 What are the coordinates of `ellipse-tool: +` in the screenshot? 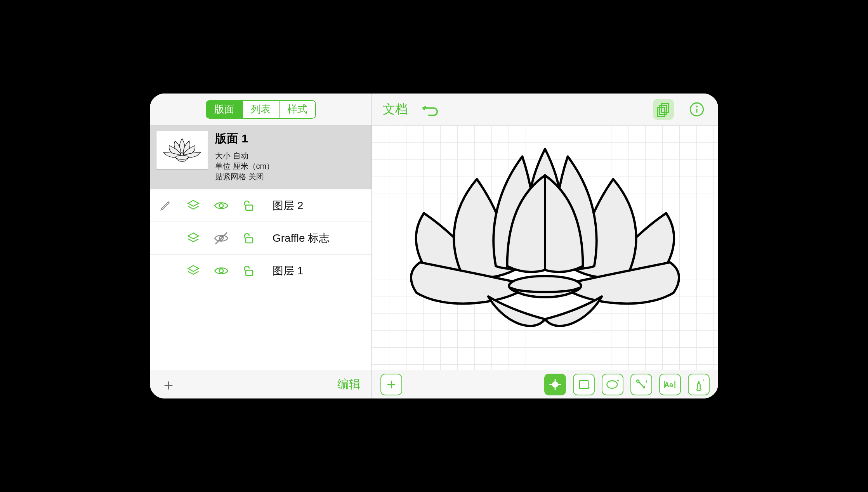 It's located at (613, 385).